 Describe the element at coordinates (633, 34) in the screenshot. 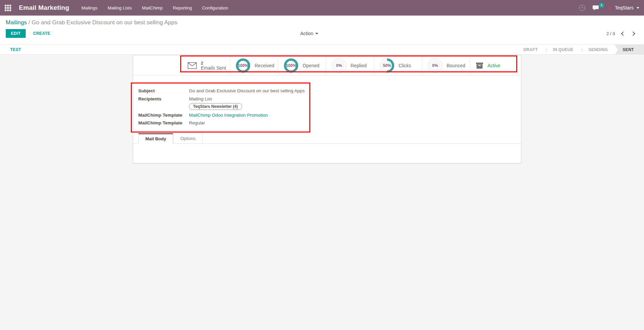

I see `pager-next-icon` at that location.